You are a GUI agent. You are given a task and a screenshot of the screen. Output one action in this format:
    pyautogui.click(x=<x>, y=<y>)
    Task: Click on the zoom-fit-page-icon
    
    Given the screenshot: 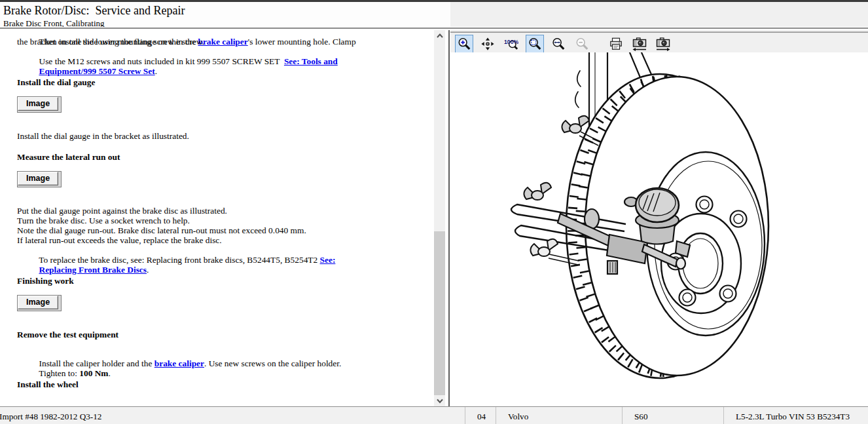 What is the action you would take?
    pyautogui.click(x=535, y=44)
    